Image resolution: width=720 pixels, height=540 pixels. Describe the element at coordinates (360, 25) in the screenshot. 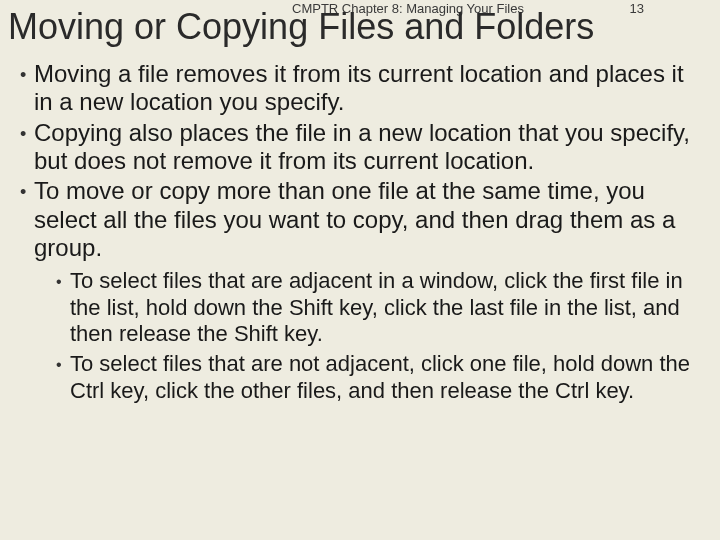

I see `header: CMPTR Chapter 8: Managing Your Files 13 …` at that location.